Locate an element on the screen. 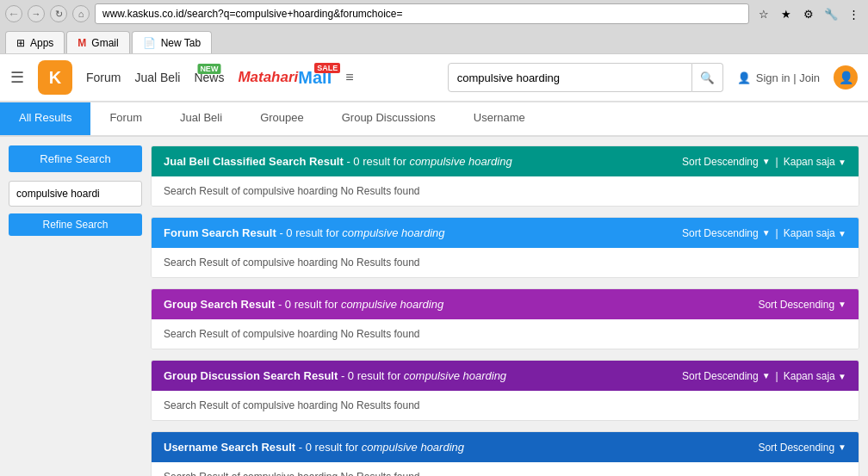 This screenshot has height=476, width=868. tab-username: Username is located at coordinates (499, 119).